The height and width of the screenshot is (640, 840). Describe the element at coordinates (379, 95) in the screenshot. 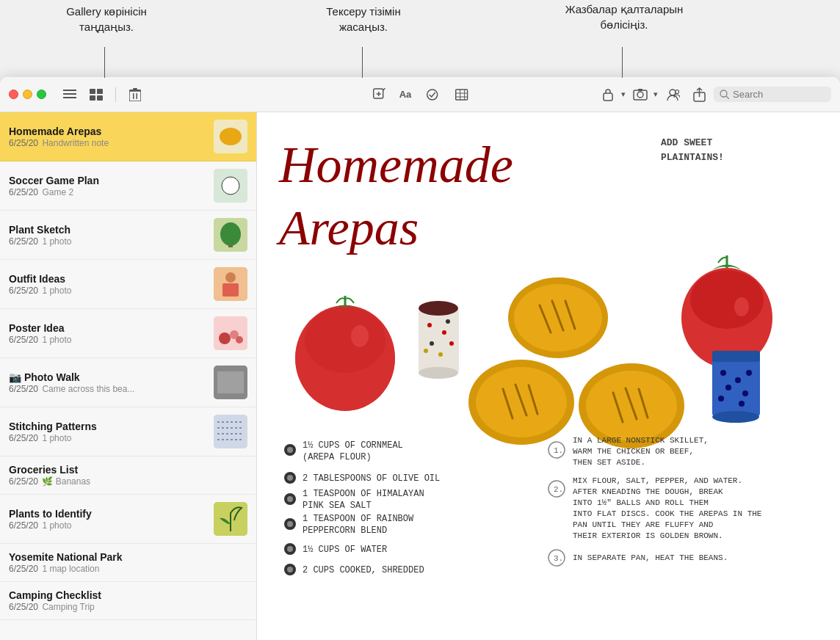

I see `new-note-button` at that location.